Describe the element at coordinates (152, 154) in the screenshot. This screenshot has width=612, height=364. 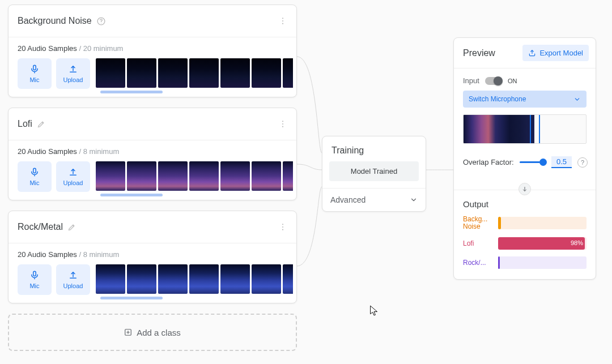
I see `class-card-lofi: Lofi 20 Audio Samples / 8 minimum Mic Up…` at that location.